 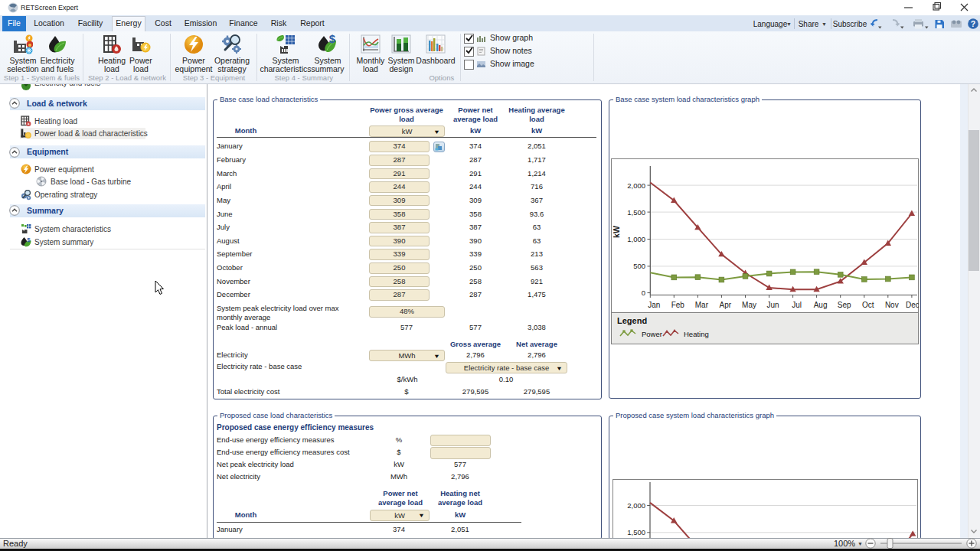 I want to click on svg-text: Apr, so click(x=726, y=305).